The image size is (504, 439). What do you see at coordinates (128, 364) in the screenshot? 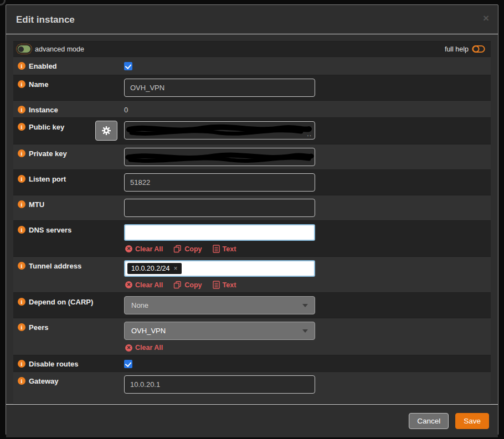
I see `disable-routes-checkbox` at bounding box center [128, 364].